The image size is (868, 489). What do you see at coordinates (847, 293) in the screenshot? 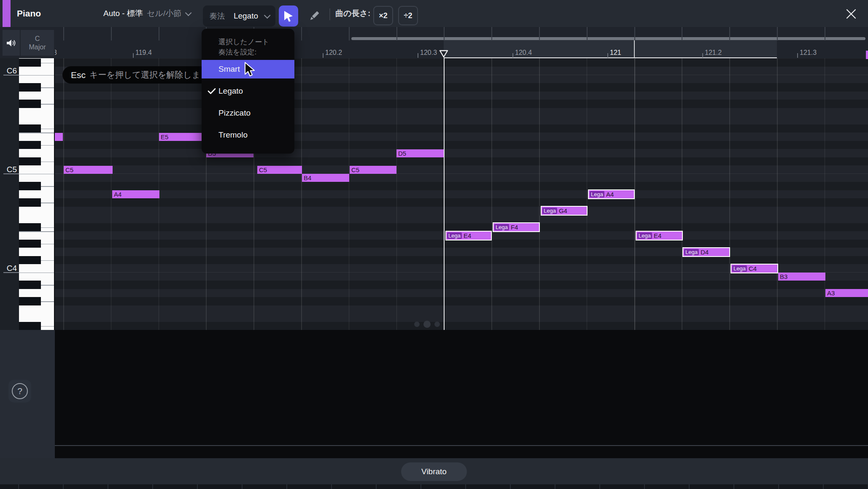
I see `note-a3: A3` at bounding box center [847, 293].